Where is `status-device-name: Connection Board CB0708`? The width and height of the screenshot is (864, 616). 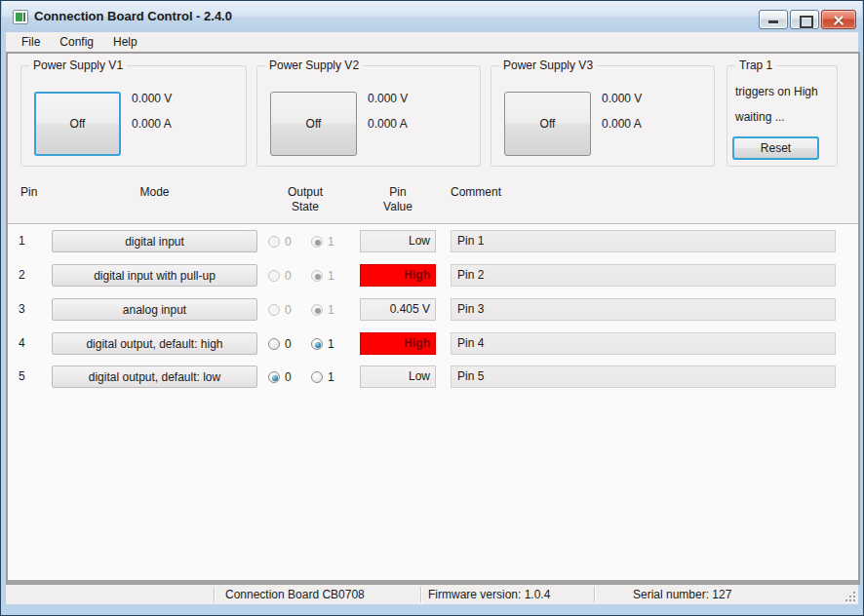 status-device-name: Connection Board CB0708 is located at coordinates (295, 595).